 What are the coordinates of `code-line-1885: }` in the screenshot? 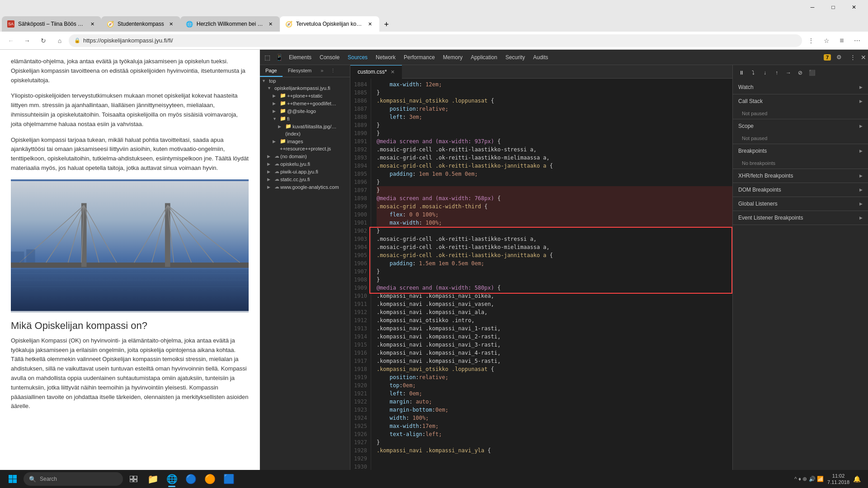 It's located at (554, 93).